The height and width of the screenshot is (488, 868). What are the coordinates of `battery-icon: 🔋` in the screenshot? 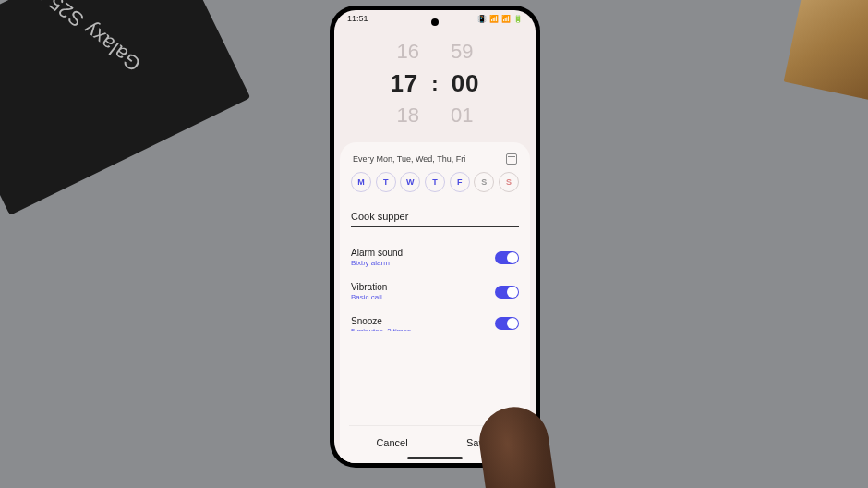 It's located at (518, 18).